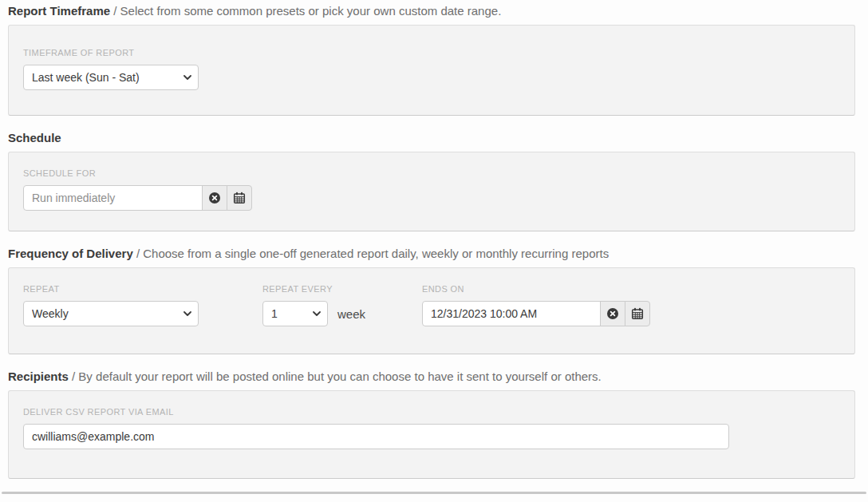  What do you see at coordinates (342, 289) in the screenshot?
I see `repeat-every-label: REPEAT EVERY` at bounding box center [342, 289].